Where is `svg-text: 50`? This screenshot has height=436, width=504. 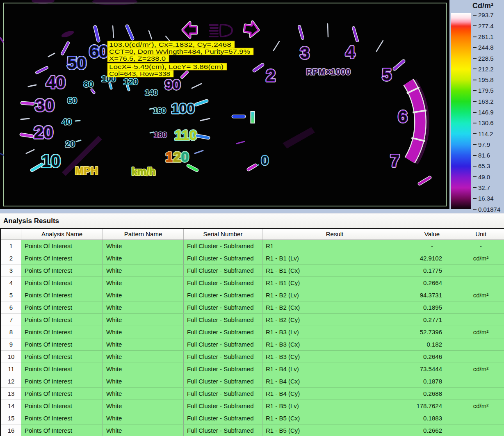 svg-text: 50 is located at coordinates (77, 63).